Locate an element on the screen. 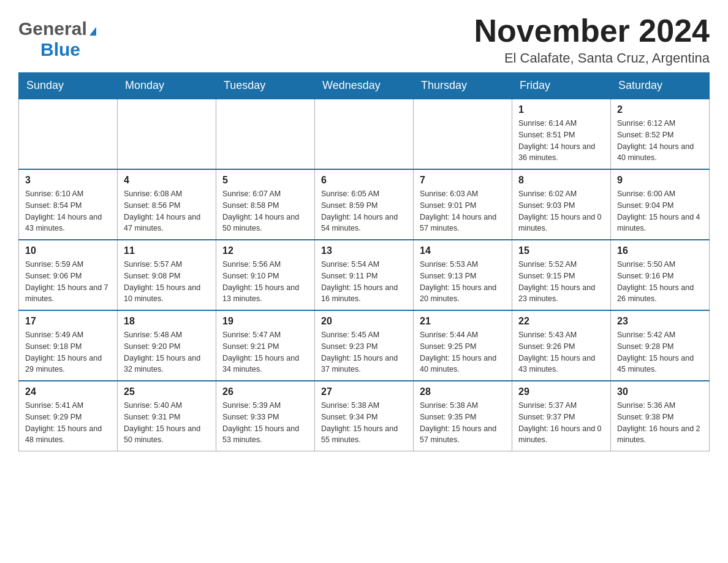 This screenshot has width=728, height=563. day-number: 15 is located at coordinates (561, 251).